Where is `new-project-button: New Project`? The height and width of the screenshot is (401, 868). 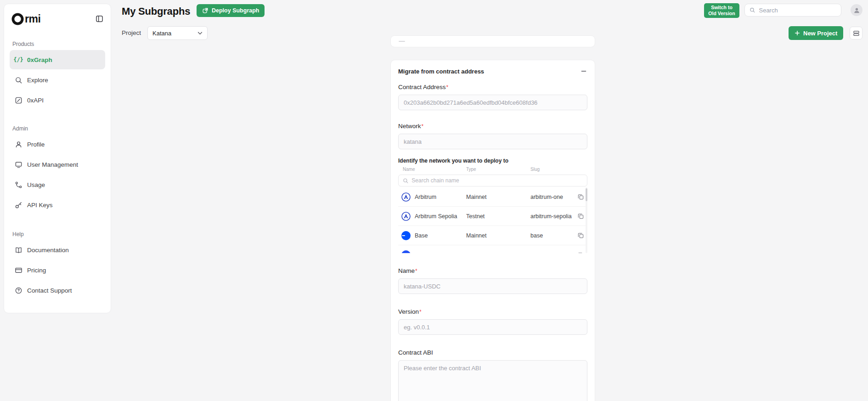
new-project-button: New Project is located at coordinates (816, 33).